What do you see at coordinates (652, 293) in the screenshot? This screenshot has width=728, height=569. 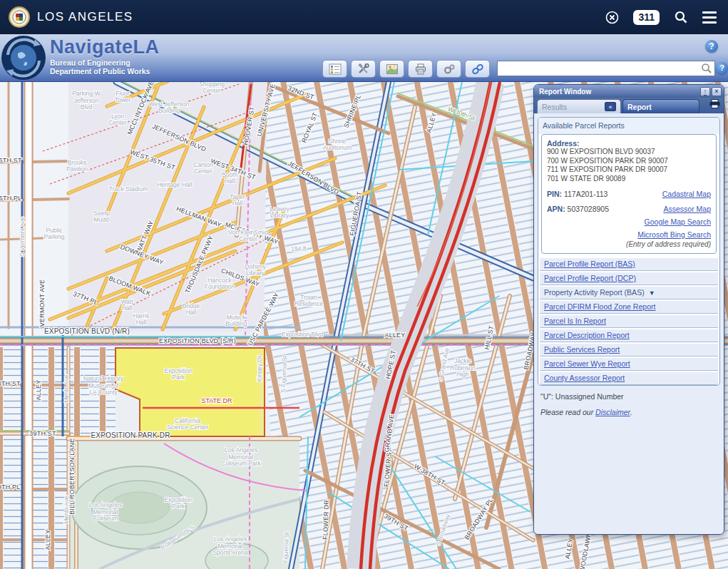 I see `expand-arrow-icon: ▼` at bounding box center [652, 293].